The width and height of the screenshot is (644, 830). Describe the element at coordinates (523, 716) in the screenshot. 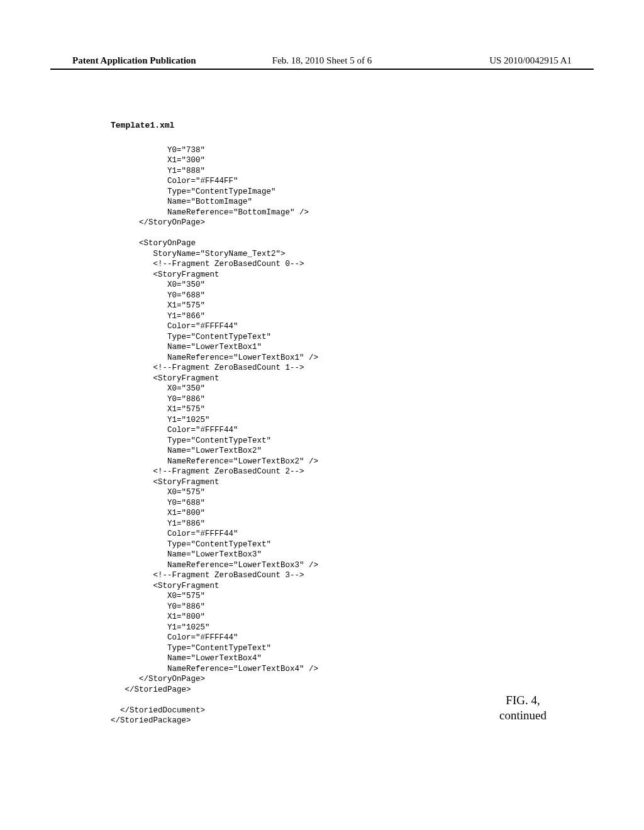

I see `figure-label-line2: continued` at that location.